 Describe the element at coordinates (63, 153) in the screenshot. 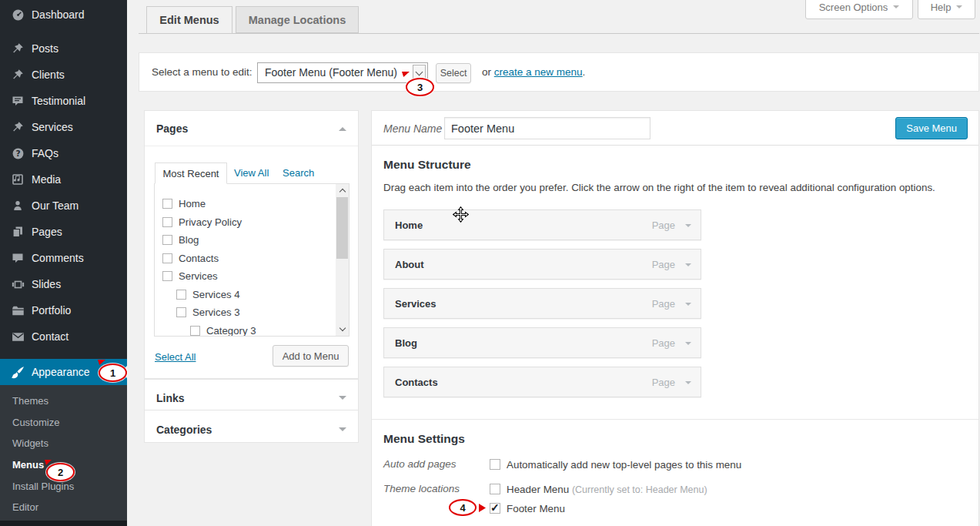

I see `sidebar-item-faqs: ? FAQs` at that location.